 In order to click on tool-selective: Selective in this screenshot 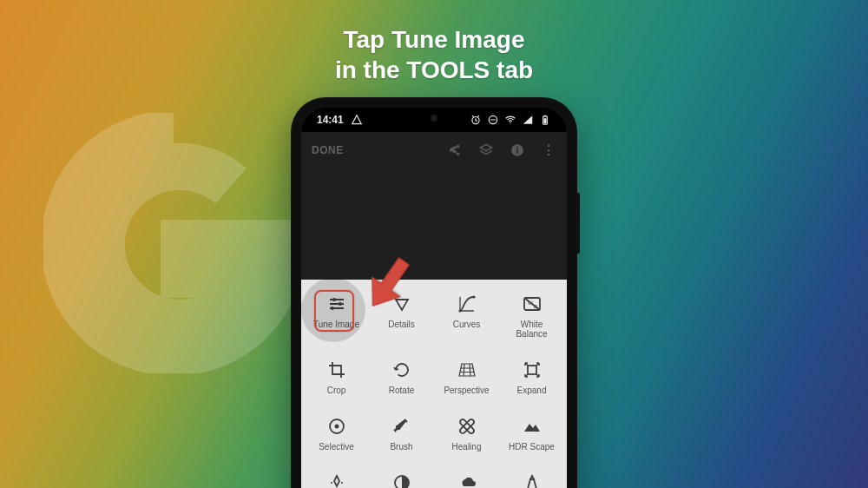, I will do `click(337, 432)`.